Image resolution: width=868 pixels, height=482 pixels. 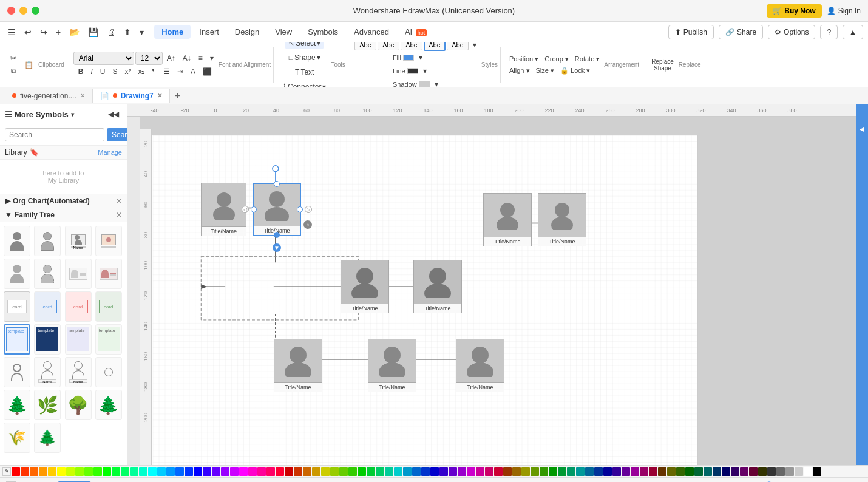 What do you see at coordinates (392, 365) in the screenshot?
I see `ft-node-8: Title/Name` at bounding box center [392, 365].